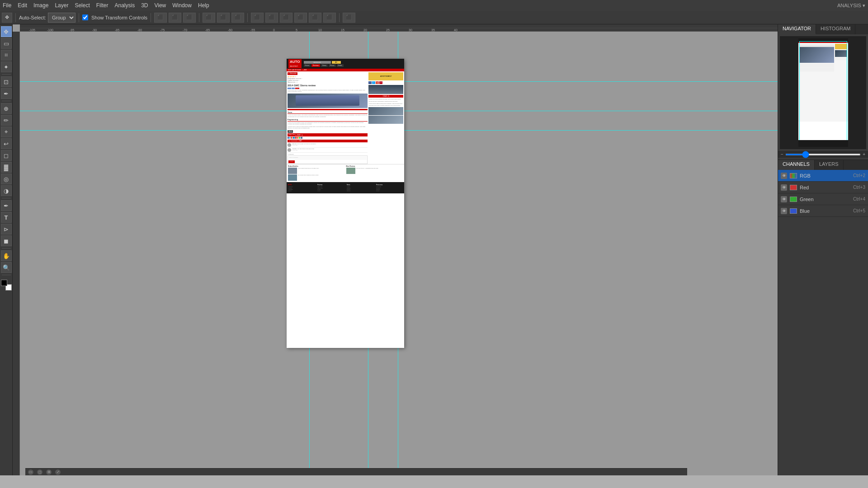  What do you see at coordinates (257, 18) in the screenshot?
I see `distribute-left-button: ⬛` at bounding box center [257, 18].